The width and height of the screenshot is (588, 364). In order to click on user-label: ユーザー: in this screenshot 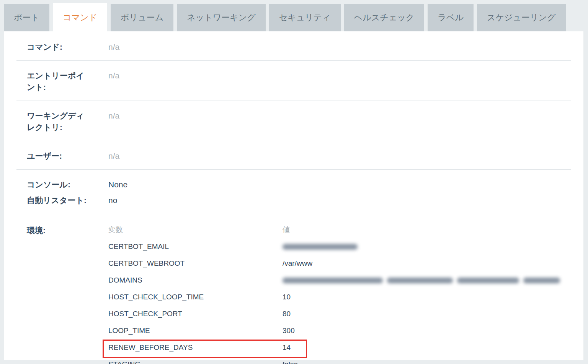, I will do `click(62, 156)`.